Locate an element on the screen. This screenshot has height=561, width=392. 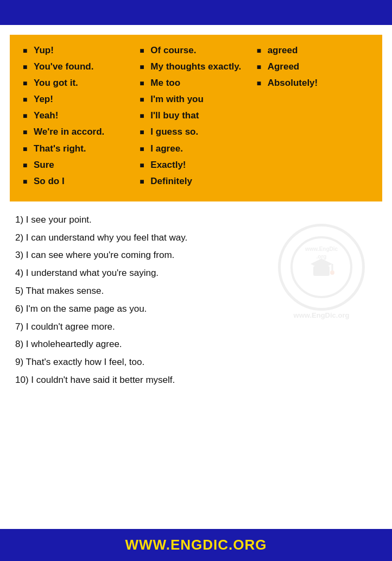
synonym-item: ■You got it. is located at coordinates (79, 83).